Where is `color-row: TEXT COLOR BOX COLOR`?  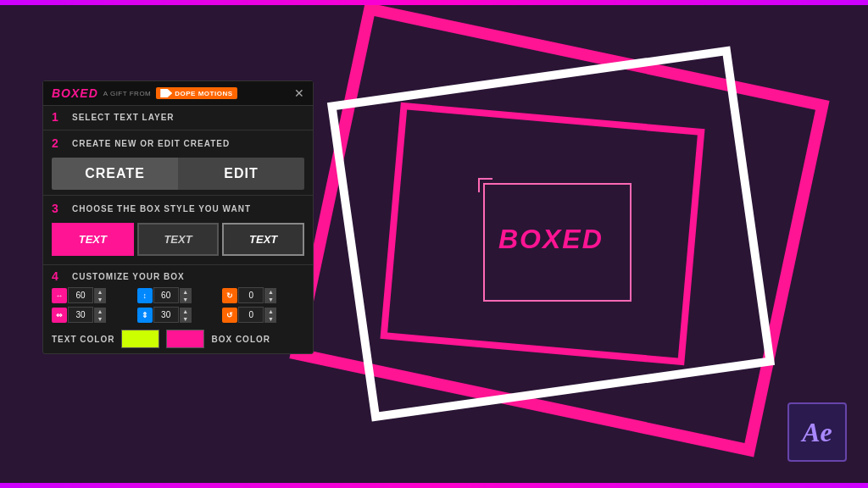 color-row: TEXT COLOR BOX COLOR is located at coordinates (178, 339).